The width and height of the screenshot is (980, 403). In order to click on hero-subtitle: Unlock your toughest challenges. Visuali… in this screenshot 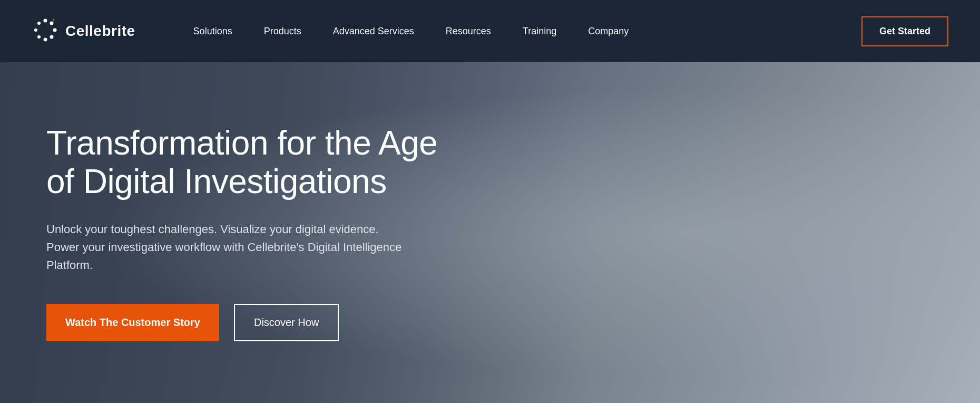, I will do `click(226, 247)`.